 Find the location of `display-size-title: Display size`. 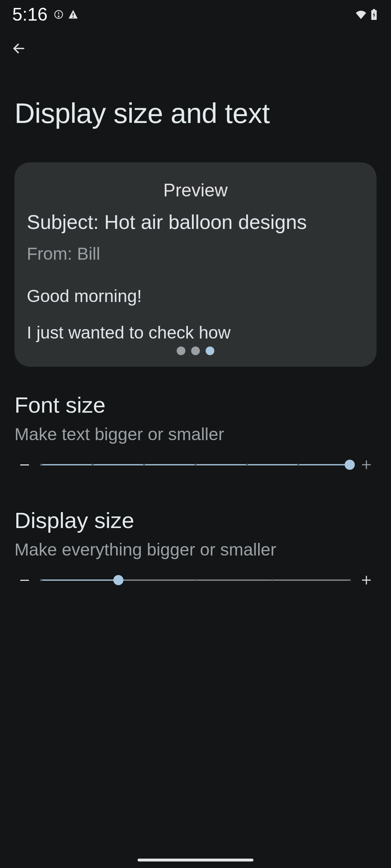

display-size-title: Display size is located at coordinates (196, 520).